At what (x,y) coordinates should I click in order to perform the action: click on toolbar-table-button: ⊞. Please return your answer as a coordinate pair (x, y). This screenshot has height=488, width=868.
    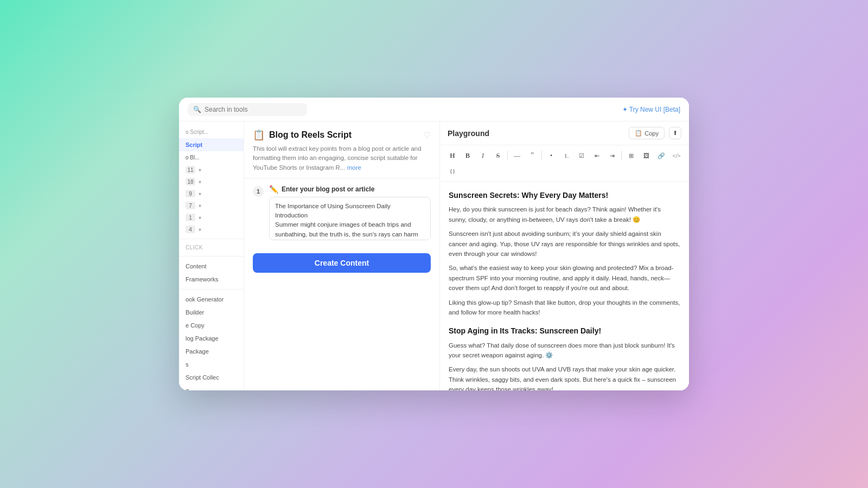
    Looking at the image, I should click on (631, 156).